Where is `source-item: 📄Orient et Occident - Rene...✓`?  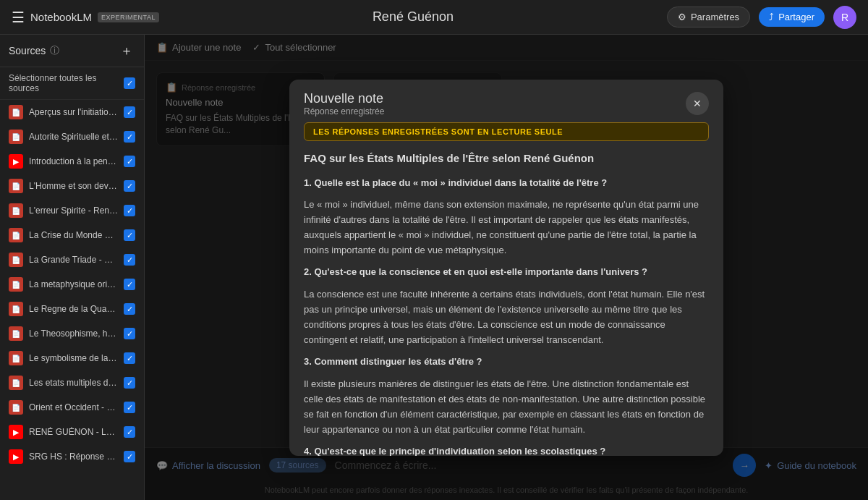 source-item: 📄Orient et Occident - Rene...✓ is located at coordinates (72, 407).